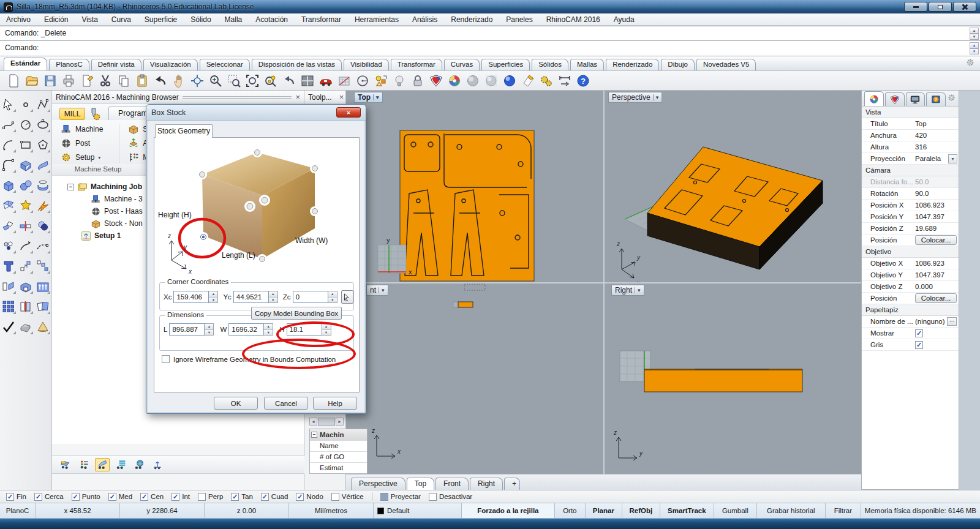  What do you see at coordinates (242, 497) in the screenshot?
I see `osnap-tan: ✓Tan` at bounding box center [242, 497].